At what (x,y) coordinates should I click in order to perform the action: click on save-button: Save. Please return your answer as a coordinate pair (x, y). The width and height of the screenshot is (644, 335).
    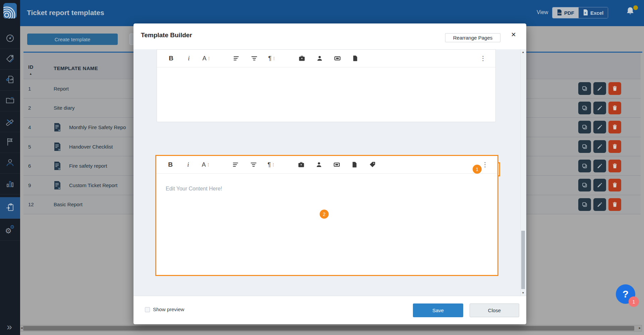
    Looking at the image, I should click on (438, 311).